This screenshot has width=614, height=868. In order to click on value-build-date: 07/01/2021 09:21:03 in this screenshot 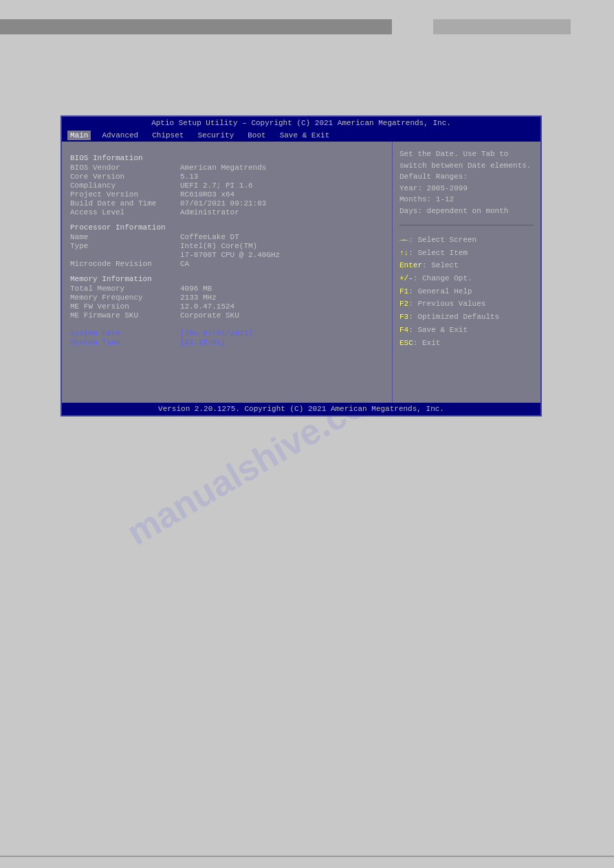, I will do `click(223, 203)`.